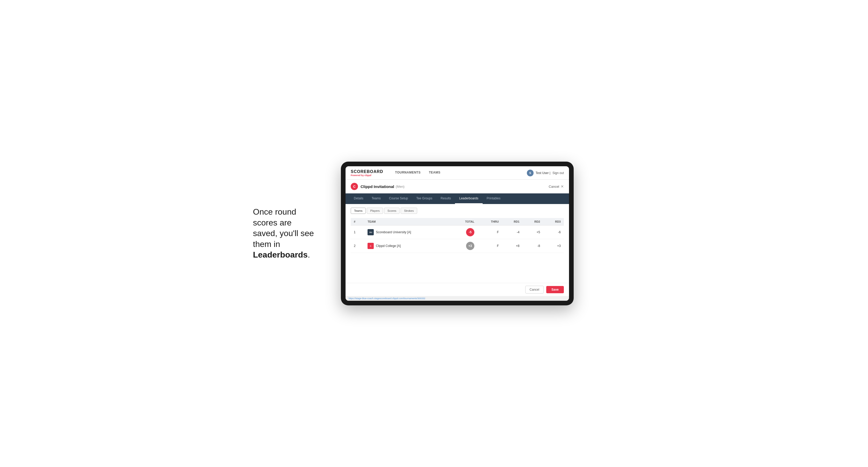  Describe the element at coordinates (367, 173) in the screenshot. I see `logo-area: SCOREBOARD Powered by clippd` at that location.